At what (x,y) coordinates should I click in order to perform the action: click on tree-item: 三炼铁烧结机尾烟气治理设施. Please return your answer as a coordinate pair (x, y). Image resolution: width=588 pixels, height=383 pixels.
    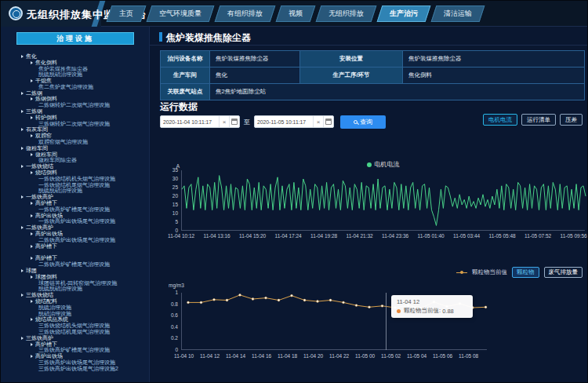
    Looking at the image, I should click on (75, 332).